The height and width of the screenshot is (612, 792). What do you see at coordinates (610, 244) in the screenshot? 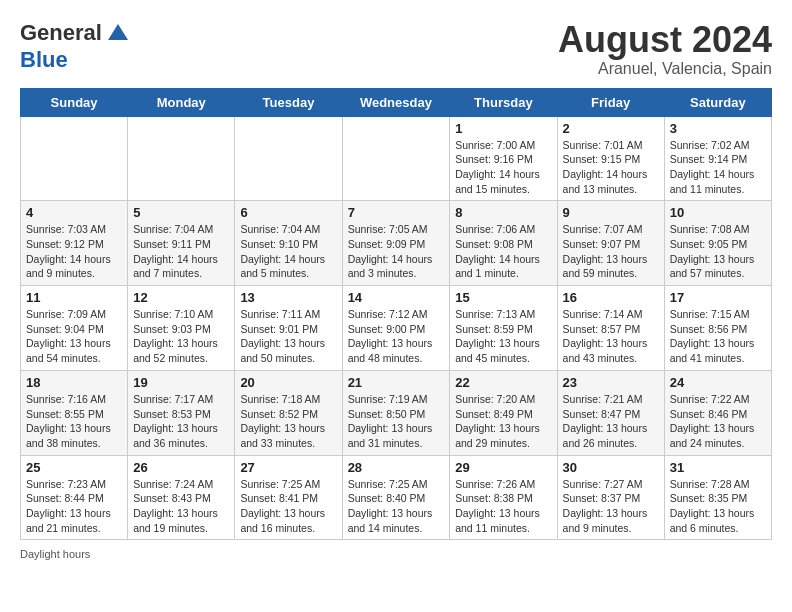
I see `calendar-cell: 9Sunrise: 7:07 AM Sunset: 9:07 PM Daylig…` at bounding box center [610, 244].